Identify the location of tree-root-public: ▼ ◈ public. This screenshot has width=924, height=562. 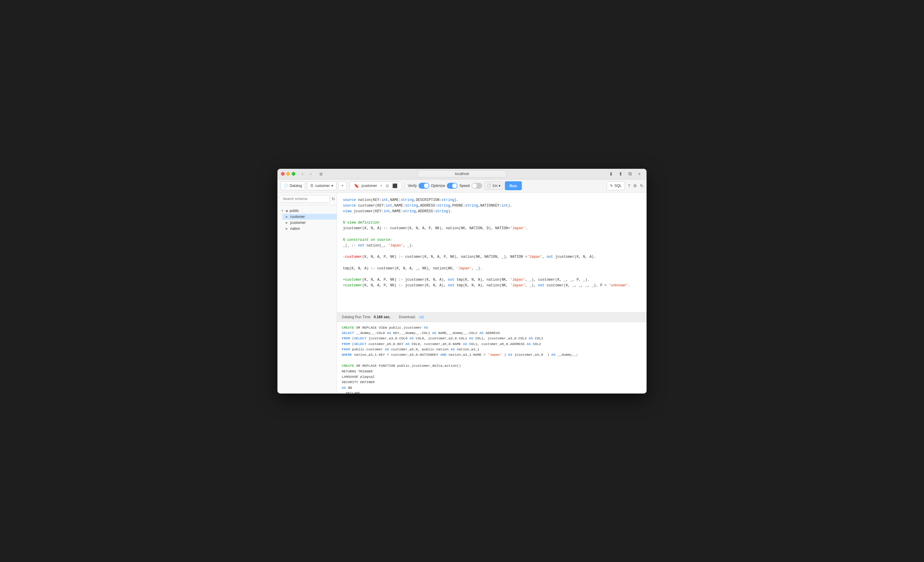
(307, 211).